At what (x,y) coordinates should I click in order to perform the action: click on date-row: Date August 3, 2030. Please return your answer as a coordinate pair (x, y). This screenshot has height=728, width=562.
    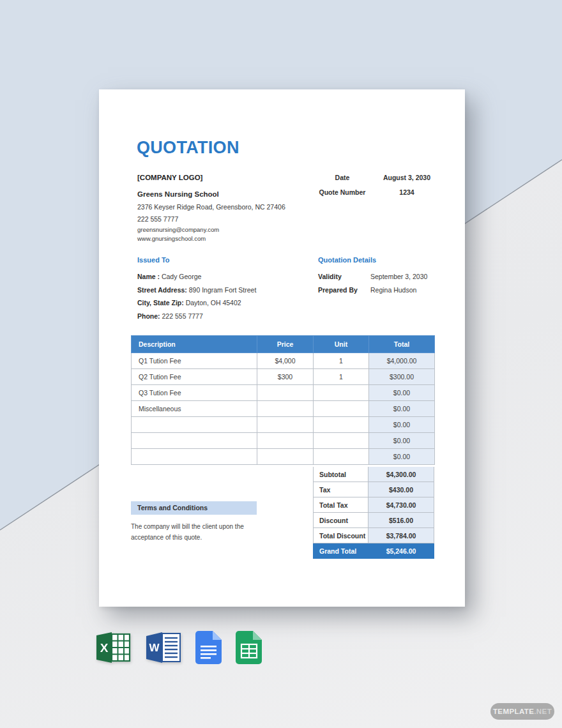
    Looking at the image, I should click on (378, 178).